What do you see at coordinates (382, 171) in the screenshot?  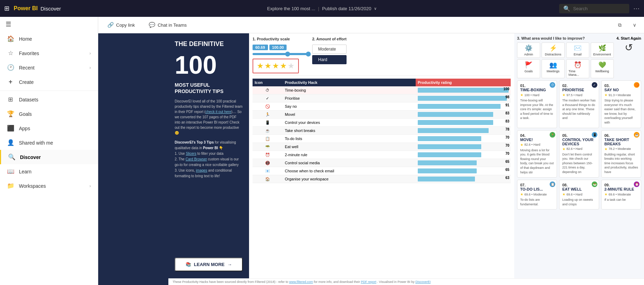 I see `table-row: 📧 Choose when to check email 65` at bounding box center [382, 171].